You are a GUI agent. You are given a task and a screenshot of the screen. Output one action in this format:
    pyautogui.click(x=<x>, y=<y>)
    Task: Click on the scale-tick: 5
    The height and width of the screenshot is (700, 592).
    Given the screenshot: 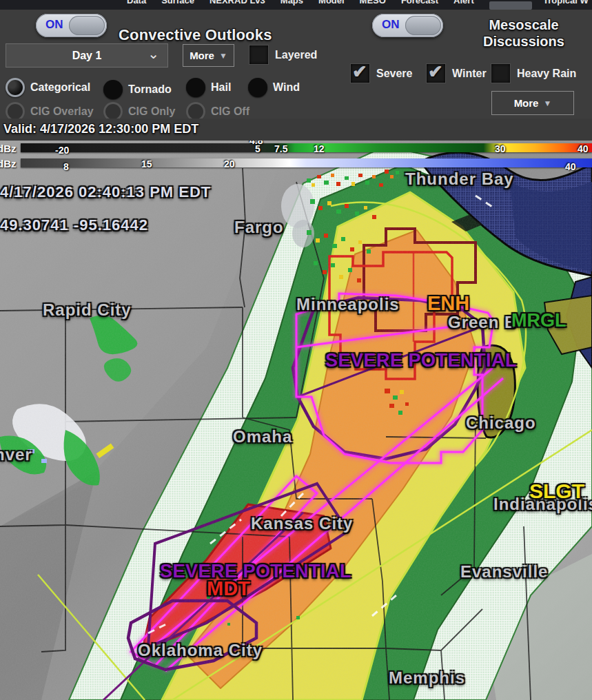 What is the action you would take?
    pyautogui.click(x=258, y=149)
    